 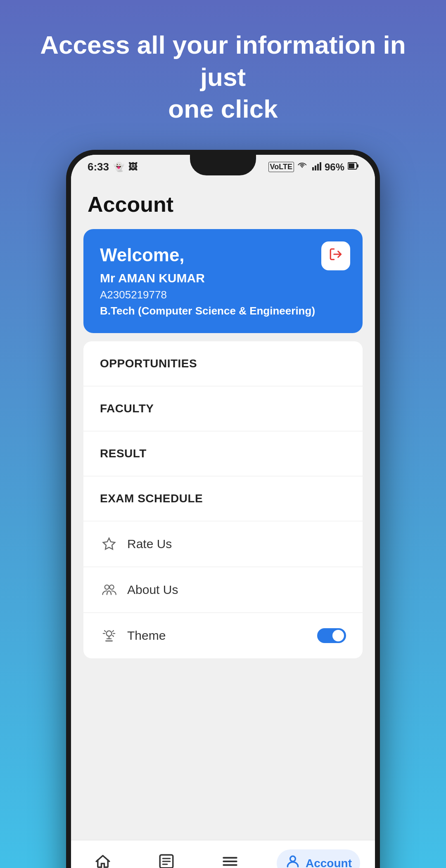 What do you see at coordinates (223, 636) in the screenshot?
I see `menu-item-theme: Theme` at bounding box center [223, 636].